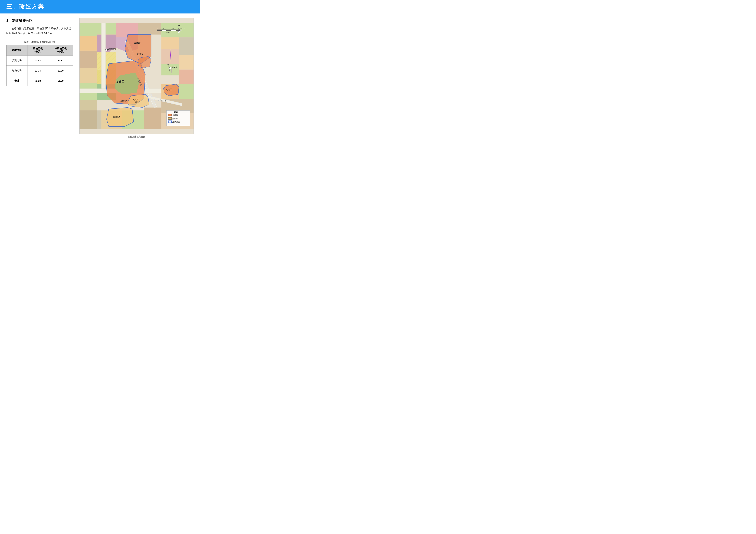 Image resolution: width=756 pixels, height=534 pixels. What do you see at coordinates (40, 20) in the screenshot?
I see `section-title: 1、复建融资分区` at bounding box center [40, 20].